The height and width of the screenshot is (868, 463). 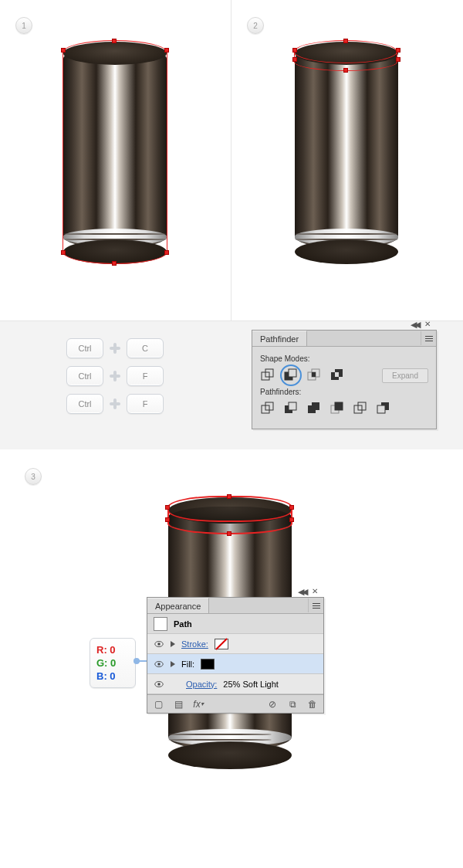 What do you see at coordinates (337, 375) in the screenshot?
I see `exclude-icon` at bounding box center [337, 375].